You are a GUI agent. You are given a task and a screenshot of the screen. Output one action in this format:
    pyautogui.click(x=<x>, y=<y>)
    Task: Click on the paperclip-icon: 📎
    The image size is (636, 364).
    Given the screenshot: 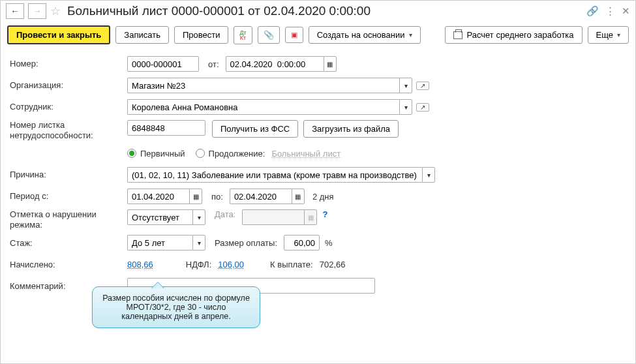 What is the action you would take?
    pyautogui.click(x=269, y=35)
    